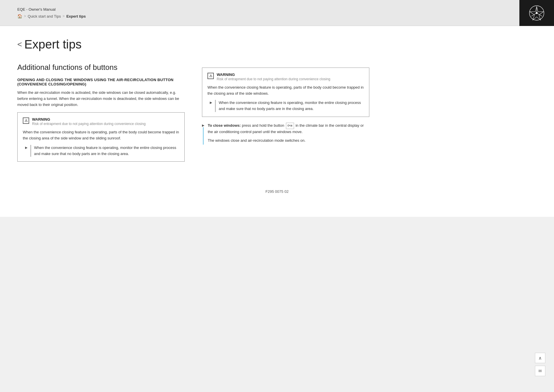 This screenshot has width=554, height=392. What do you see at coordinates (286, 92) in the screenshot?
I see `warning-box-right: ⚠ WARNING Risk of entrapment due to not …` at bounding box center [286, 92].